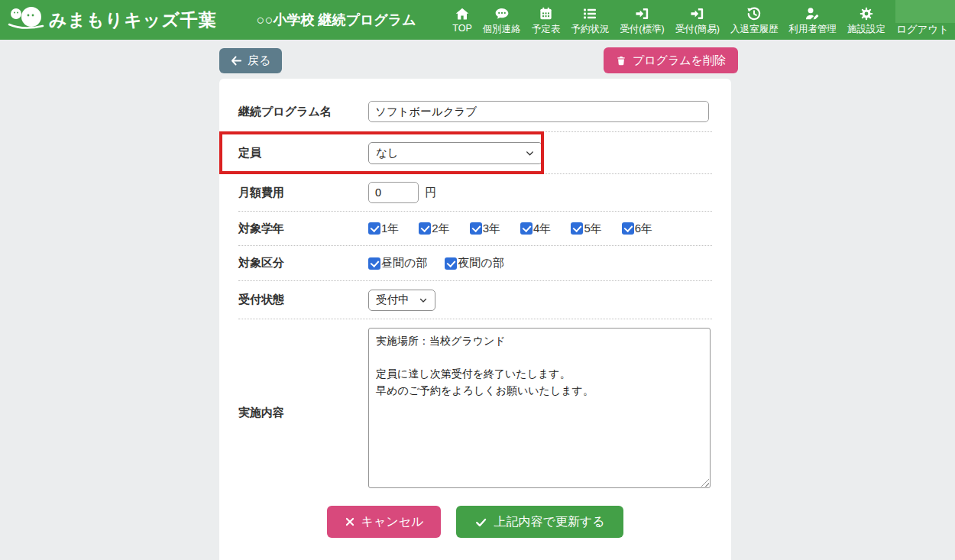 Image resolution: width=955 pixels, height=560 pixels. What do you see at coordinates (502, 20) in the screenshot?
I see `nav-individual-contact: 個別連絡` at bounding box center [502, 20].